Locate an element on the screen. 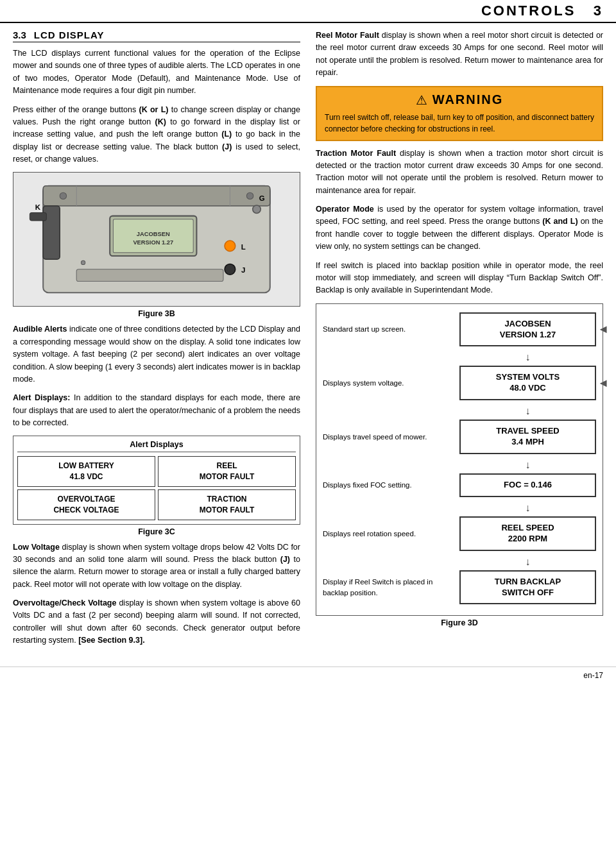 The width and height of the screenshot is (616, 857). figure-3d-caption: Figure 3D is located at coordinates (459, 623).